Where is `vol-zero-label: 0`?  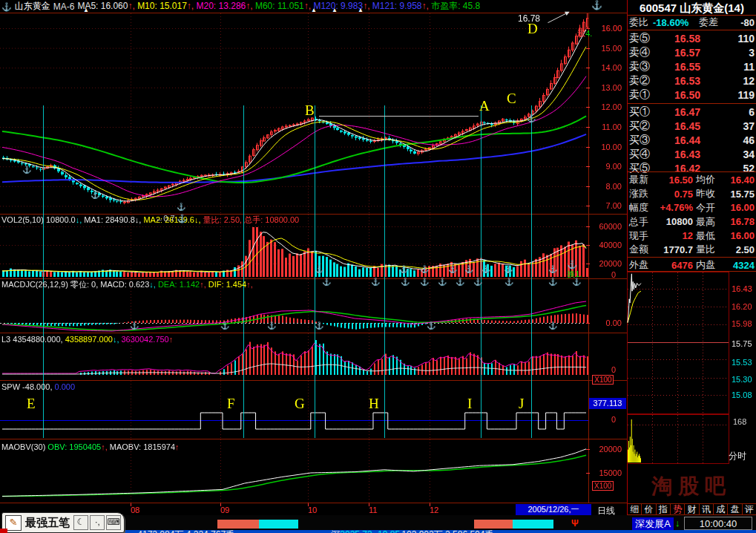 vol-zero-label: 0 is located at coordinates (600, 275).